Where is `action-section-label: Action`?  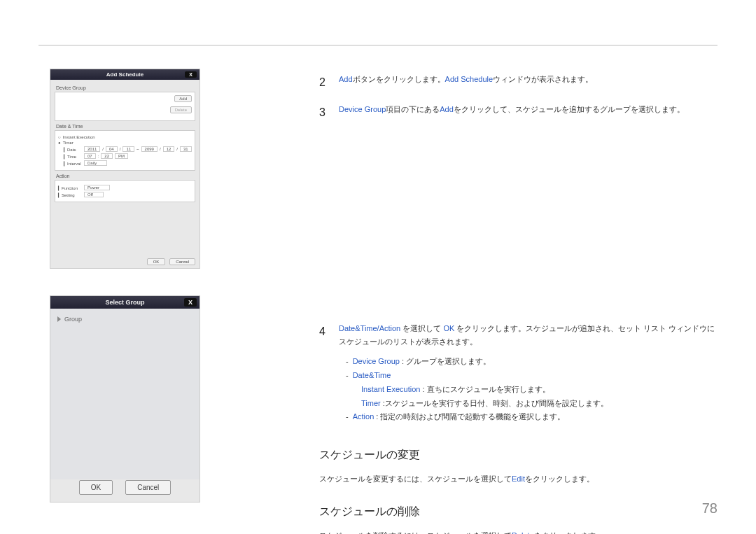 action-section-label: Action is located at coordinates (126, 176).